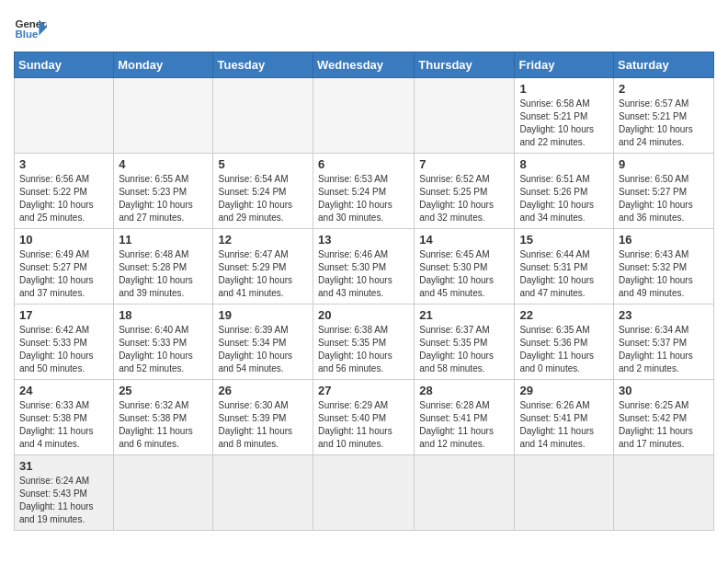 The width and height of the screenshot is (728, 563). What do you see at coordinates (164, 390) in the screenshot?
I see `day-number: 25` at bounding box center [164, 390].